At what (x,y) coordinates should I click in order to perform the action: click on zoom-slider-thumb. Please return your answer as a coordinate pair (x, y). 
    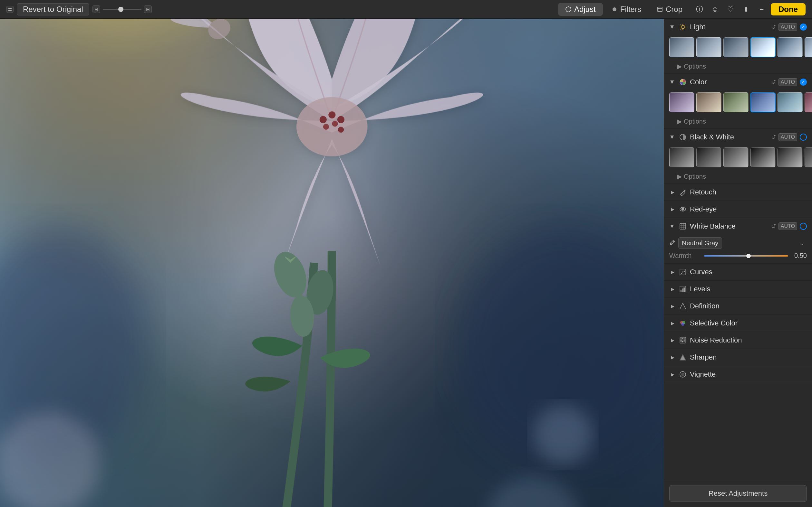
    Looking at the image, I should click on (121, 9).